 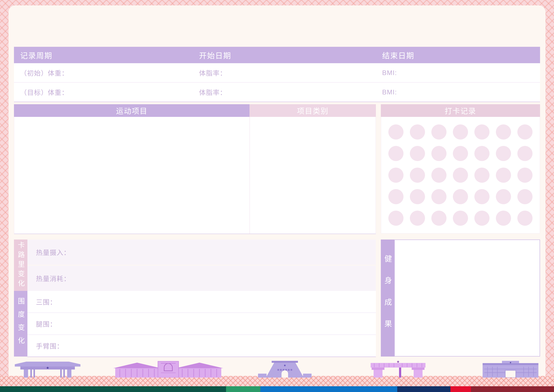 I want to click on measurements-row: 三围：, so click(x=202, y=302).